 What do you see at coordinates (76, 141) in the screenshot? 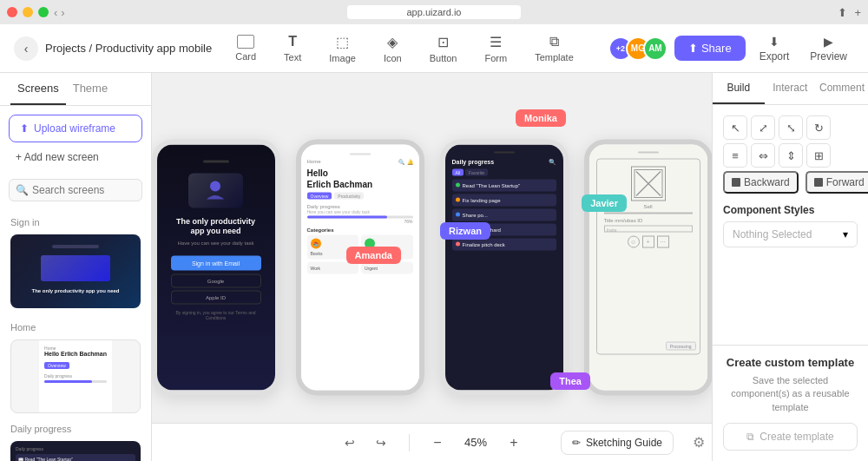
I see `sidebar-actions: ⬆ Upload wireframe + Add new screen` at bounding box center [76, 141].